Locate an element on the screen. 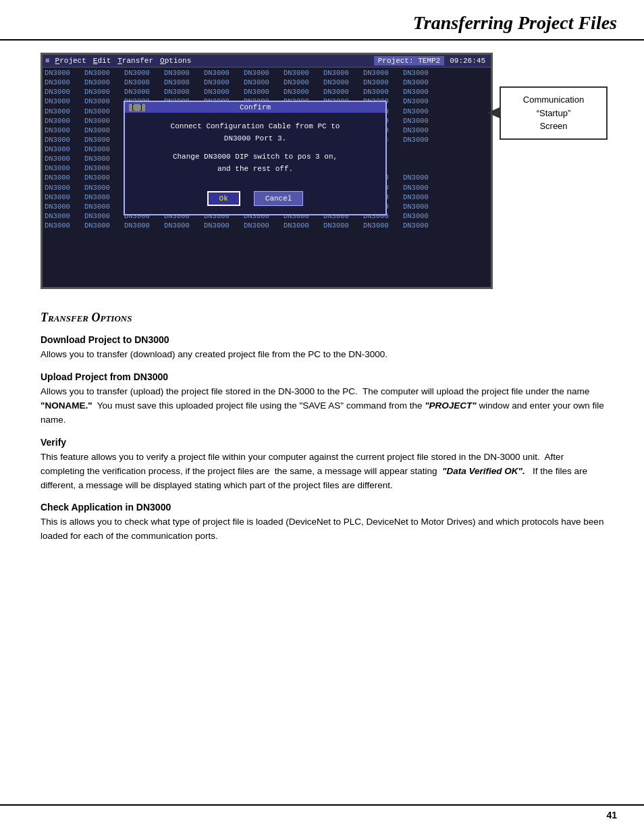 This screenshot has height=834, width=644. confirm-title-bar: [ ] Confirm is located at coordinates (255, 107).